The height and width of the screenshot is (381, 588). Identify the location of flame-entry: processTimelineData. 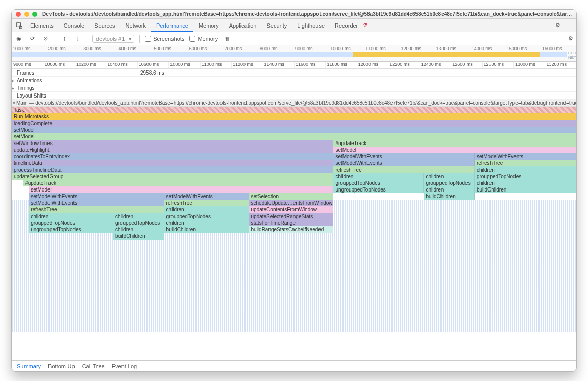
(173, 170).